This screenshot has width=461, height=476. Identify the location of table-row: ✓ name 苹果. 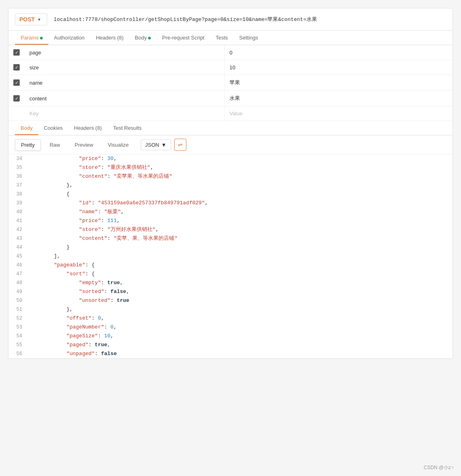
(231, 83).